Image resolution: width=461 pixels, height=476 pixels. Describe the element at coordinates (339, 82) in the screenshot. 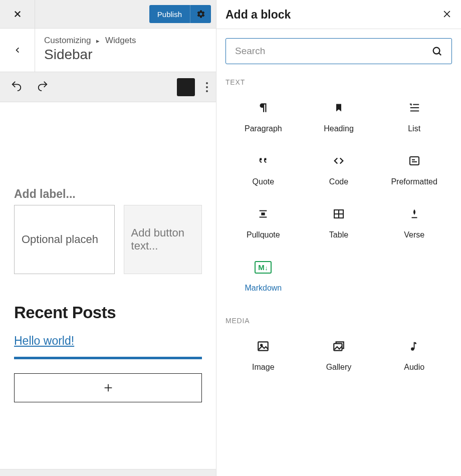

I see `category-text: TEXT` at that location.